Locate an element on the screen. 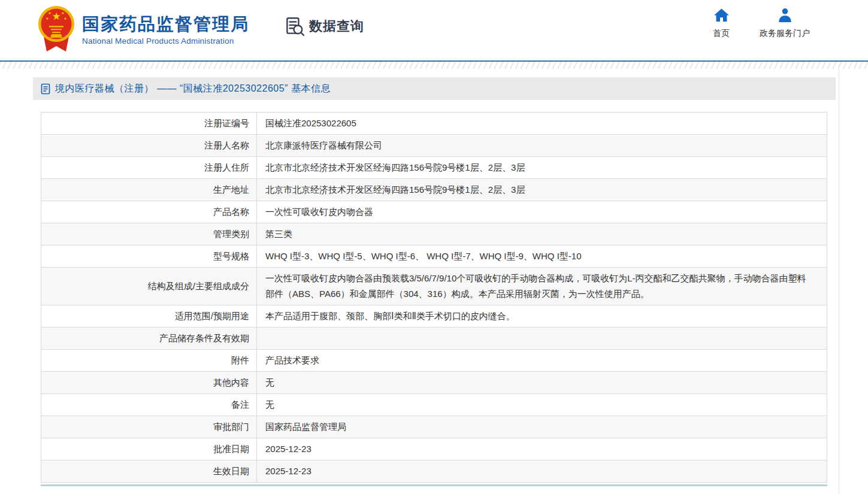 Image resolution: width=868 pixels, height=494 pixels. table-row: 适用范围/预期用途 本产品适用于腹部、颈部、胸部Ⅰ类和Ⅱ类手术切口的皮内缝合。 is located at coordinates (434, 316).